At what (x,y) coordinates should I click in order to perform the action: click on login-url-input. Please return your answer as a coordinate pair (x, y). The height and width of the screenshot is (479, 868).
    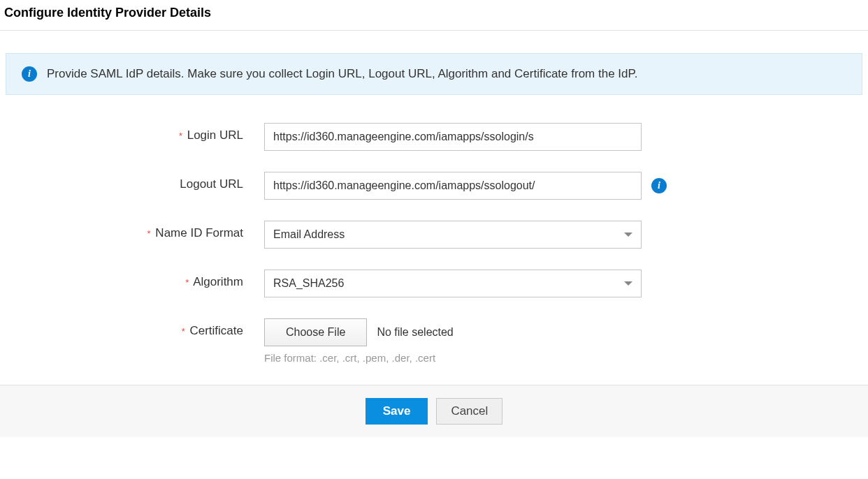
    Looking at the image, I should click on (453, 137).